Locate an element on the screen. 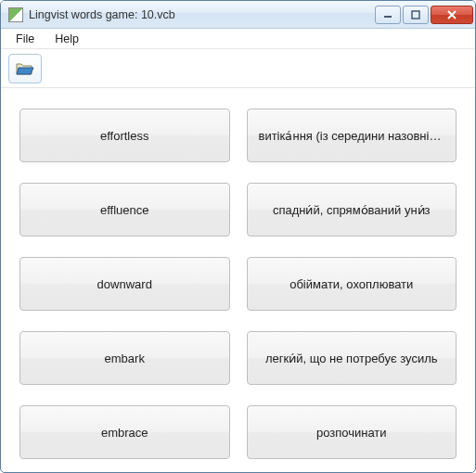  menu-file: File is located at coordinates (25, 39).